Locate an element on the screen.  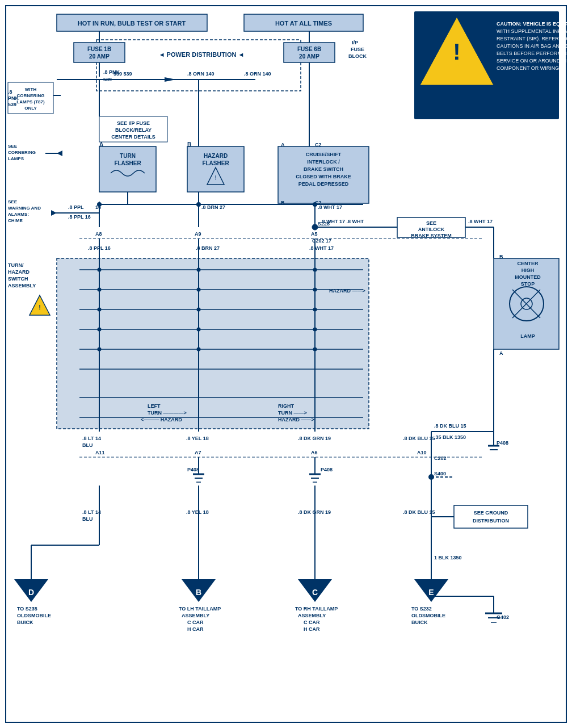
svg-text: TURN ————> is located at coordinates (167, 413).